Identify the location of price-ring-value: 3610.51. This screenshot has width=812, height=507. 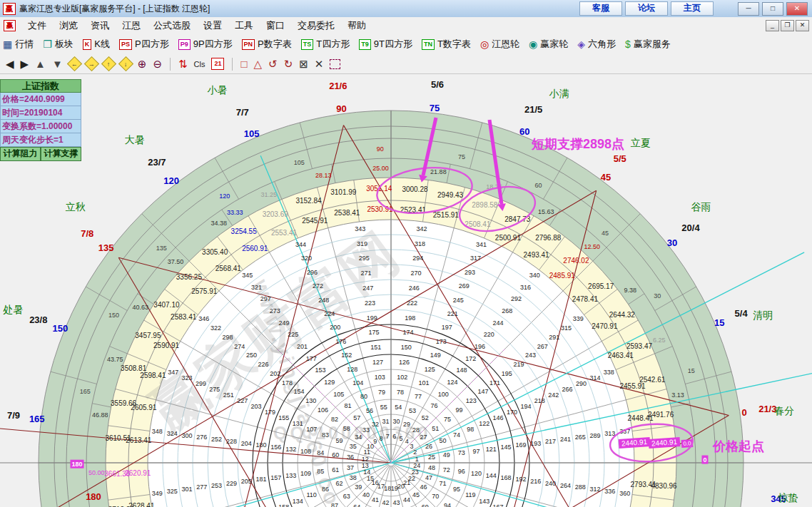
(118, 438).